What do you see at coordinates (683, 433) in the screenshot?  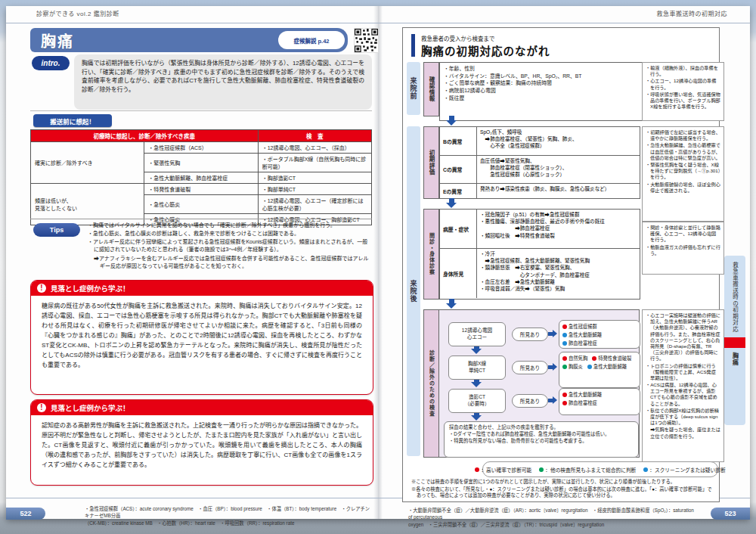 I see `note-item: ➡気胸を疑った場合、座位または立位での撮影を行う。` at bounding box center [683, 433].